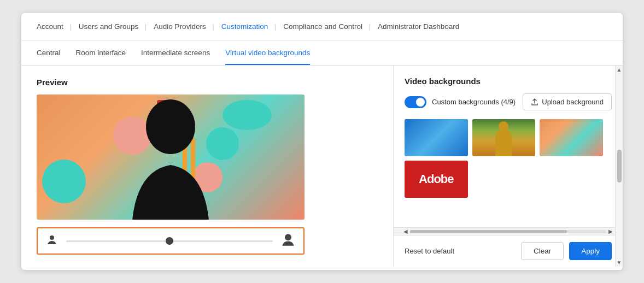  Describe the element at coordinates (420, 102) in the screenshot. I see `toggle-knob` at that location.